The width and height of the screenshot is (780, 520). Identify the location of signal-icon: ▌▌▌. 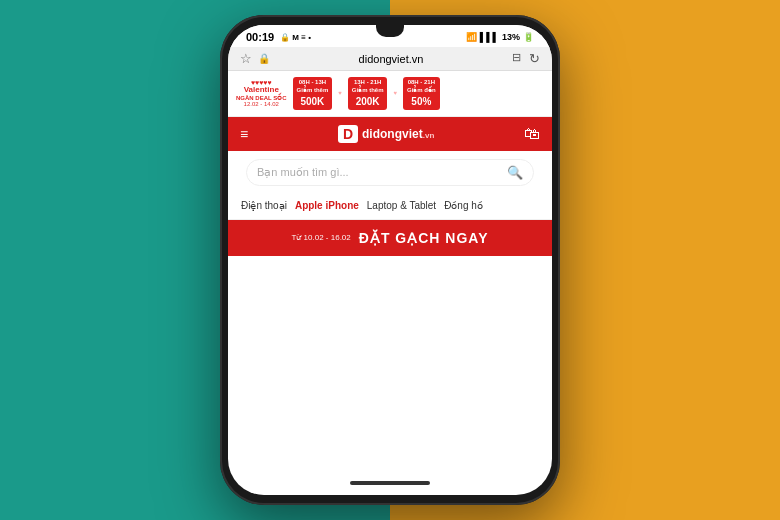
(490, 37).